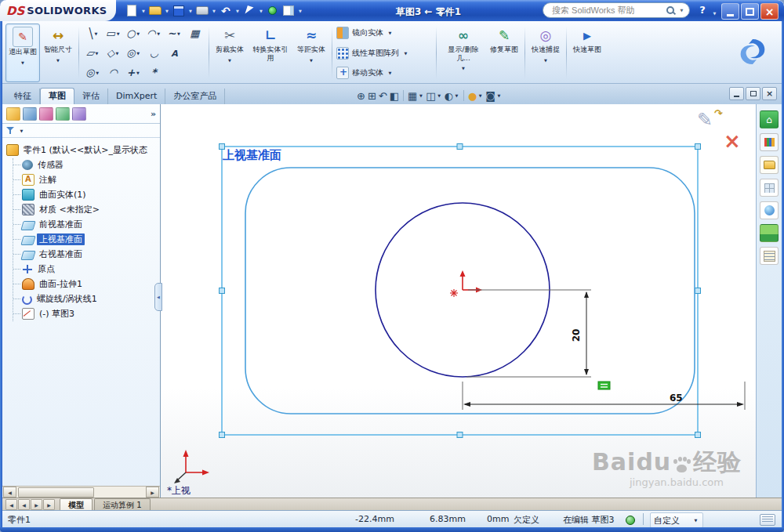  I want to click on circle-tool-button, so click(133, 33).